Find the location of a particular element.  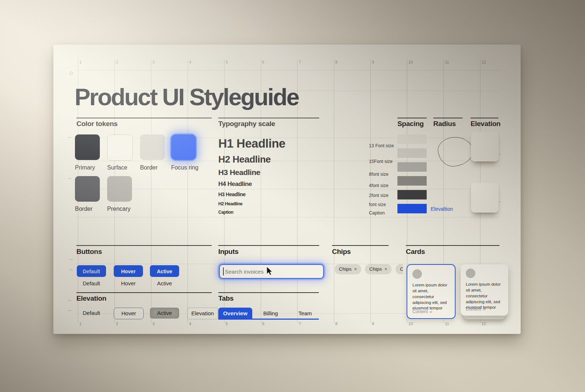

grid-number: 11 is located at coordinates (447, 62).